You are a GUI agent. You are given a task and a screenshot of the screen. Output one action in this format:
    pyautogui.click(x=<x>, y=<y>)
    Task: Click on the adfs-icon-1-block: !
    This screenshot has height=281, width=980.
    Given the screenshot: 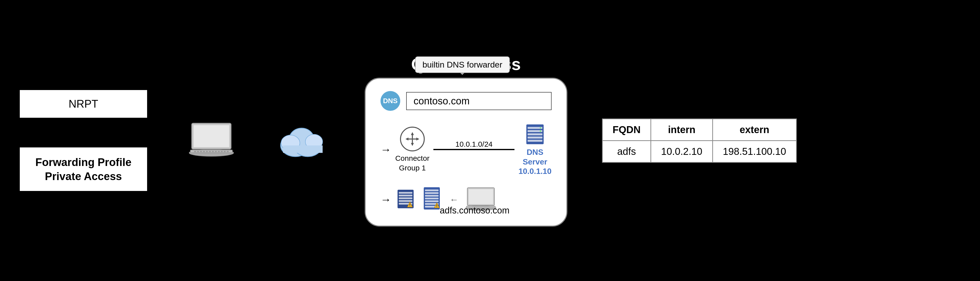 What is the action you would take?
    pyautogui.click(x=407, y=201)
    